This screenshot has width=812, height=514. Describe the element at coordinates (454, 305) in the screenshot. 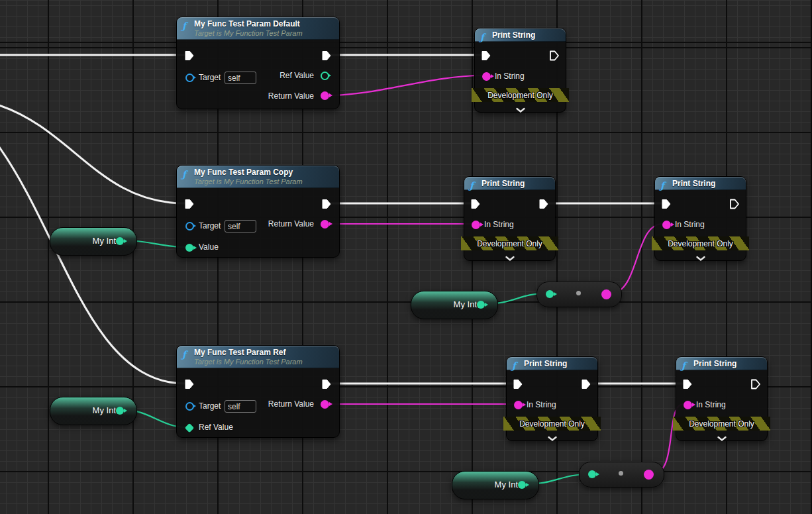

I see `node-my-int-getter-2: My Int` at that location.